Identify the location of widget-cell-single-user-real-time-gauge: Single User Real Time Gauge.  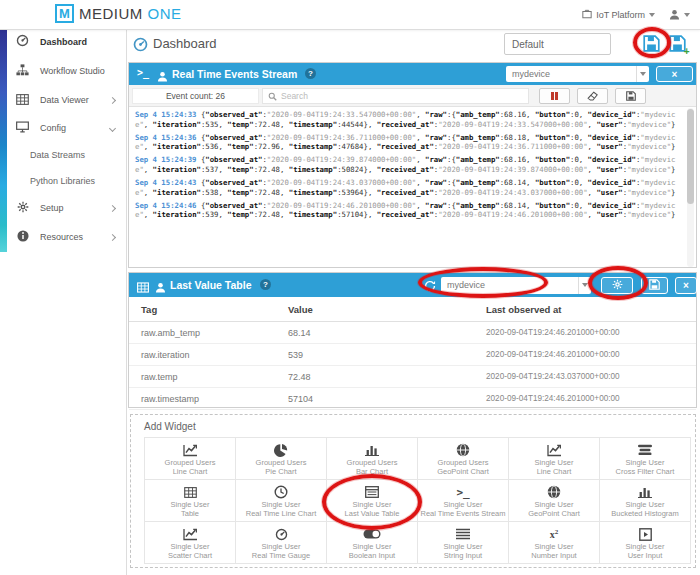
(282, 543).